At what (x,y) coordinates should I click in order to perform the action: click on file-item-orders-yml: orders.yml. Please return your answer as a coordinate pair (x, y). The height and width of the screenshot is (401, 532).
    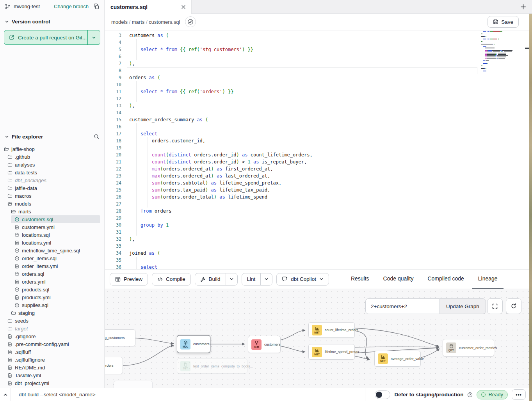
    Looking at the image, I should click on (55, 282).